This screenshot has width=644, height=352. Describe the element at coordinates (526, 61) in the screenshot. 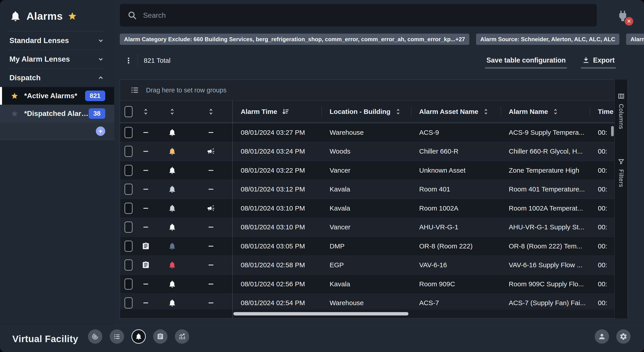

I see `save-table-configuration-button: Save table configuration` at that location.